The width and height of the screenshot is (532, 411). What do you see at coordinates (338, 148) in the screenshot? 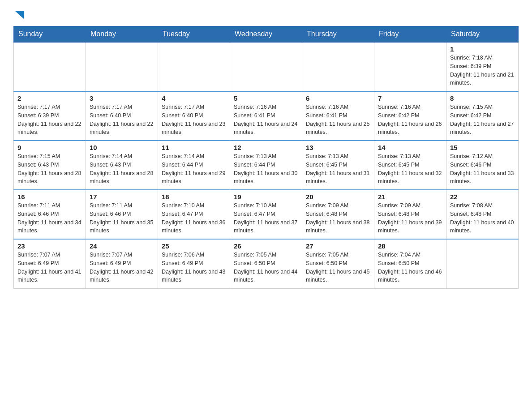
I see `day-number: 13` at bounding box center [338, 148].